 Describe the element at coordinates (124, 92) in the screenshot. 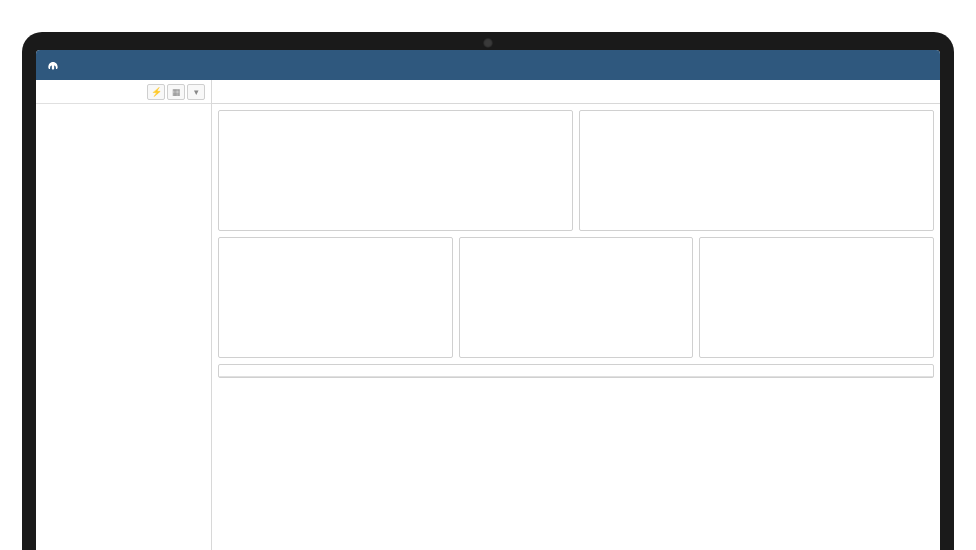

I see `browser-header: ⚡ ▦ ▾` at that location.